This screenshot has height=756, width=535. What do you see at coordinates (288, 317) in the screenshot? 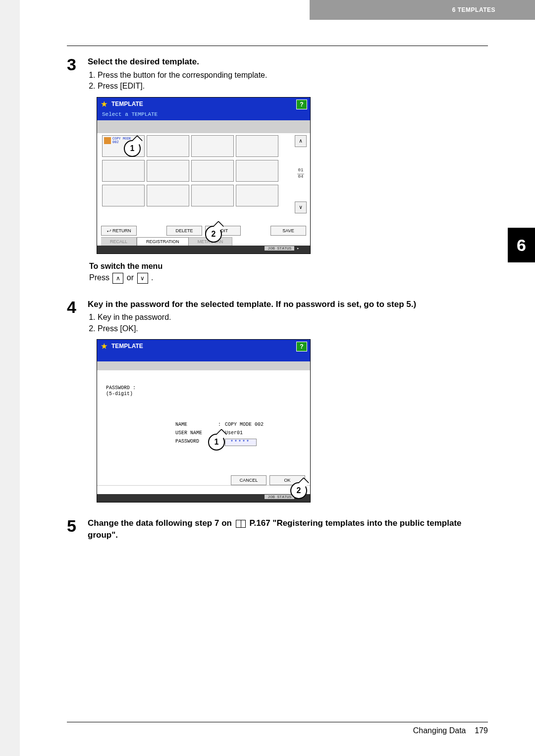
I see `step-4-body: Key in the password for the selected tem…` at bounding box center [288, 317].